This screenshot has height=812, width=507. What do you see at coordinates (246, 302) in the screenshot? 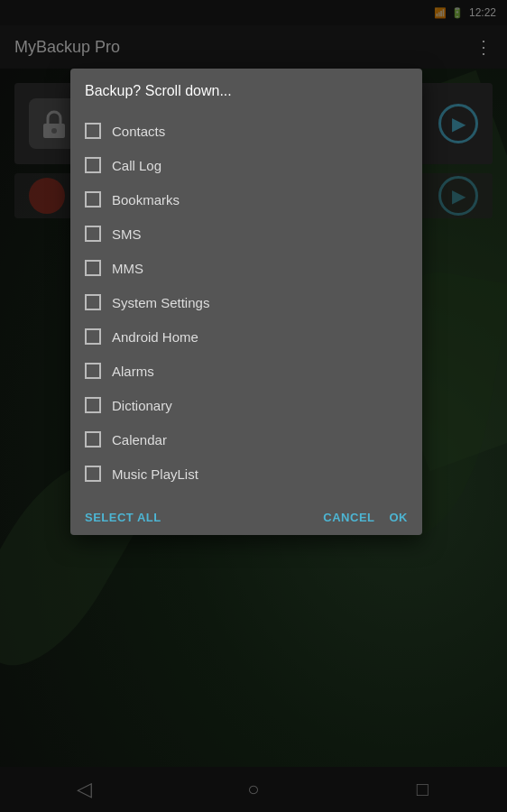
I see `checkbox-item-system_settings: System Settings` at bounding box center [246, 302].